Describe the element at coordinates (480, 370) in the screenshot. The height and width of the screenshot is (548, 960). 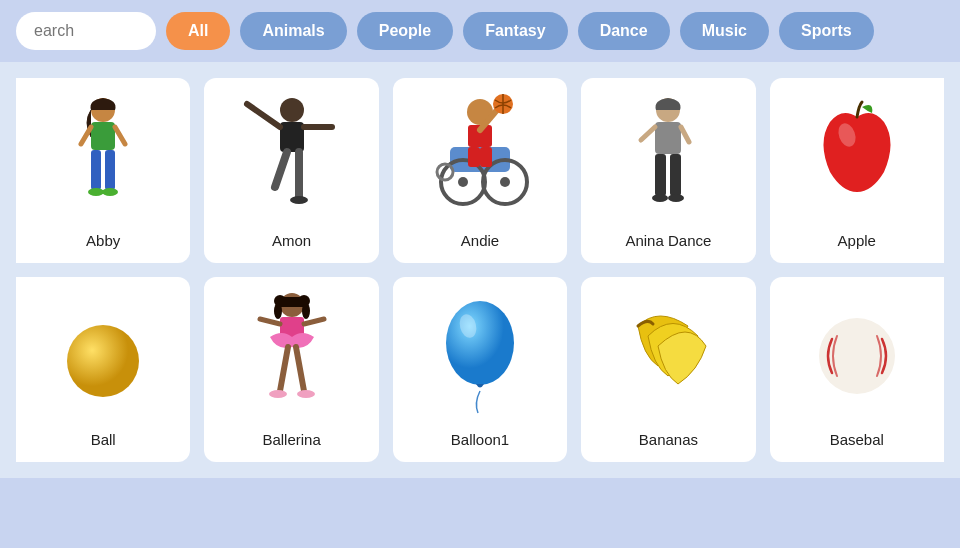
I see `card-balloon1: Balloon1` at that location.